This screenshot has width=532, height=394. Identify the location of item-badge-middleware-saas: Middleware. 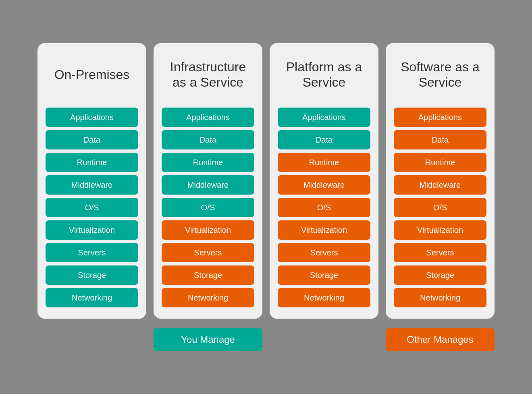
(440, 185).